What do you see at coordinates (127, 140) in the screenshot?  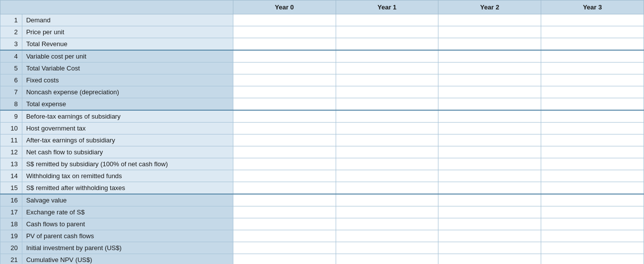 I see `row-label: After-tax earnings of subsidiary` at bounding box center [127, 140].